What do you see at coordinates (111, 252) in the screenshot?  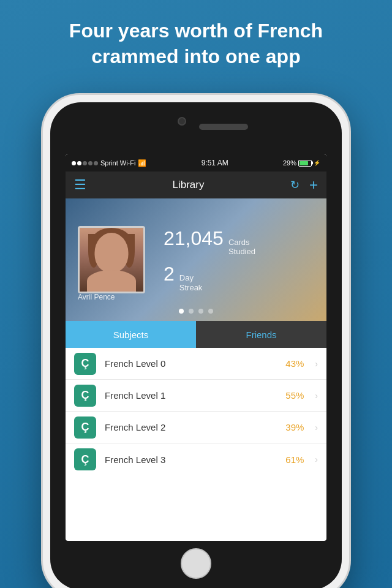 I see `face` at bounding box center [111, 252].